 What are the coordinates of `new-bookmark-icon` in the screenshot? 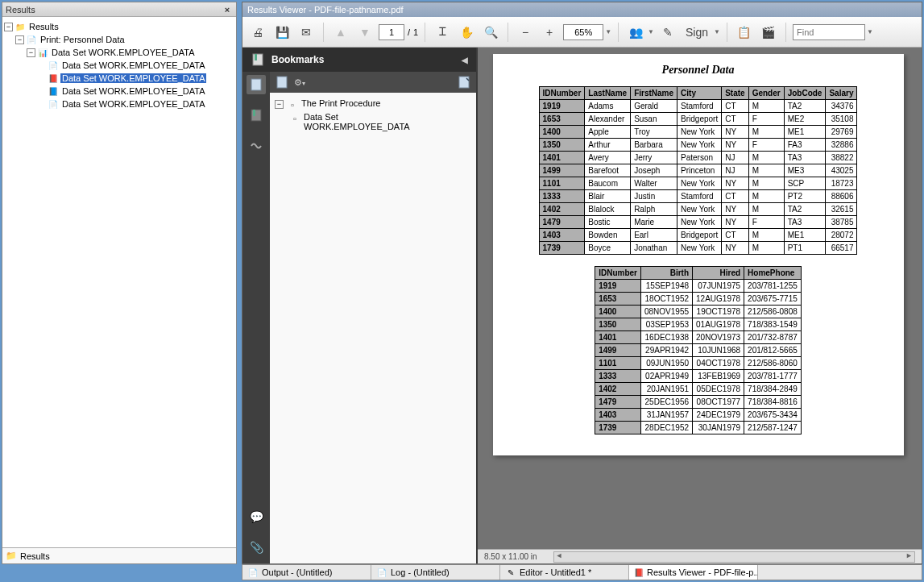 It's located at (282, 82).